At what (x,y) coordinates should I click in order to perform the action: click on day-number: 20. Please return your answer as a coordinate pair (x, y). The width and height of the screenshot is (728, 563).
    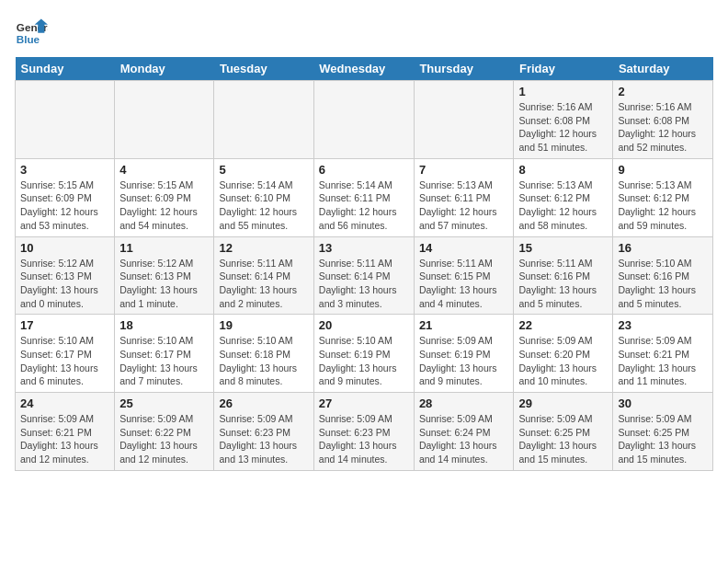
    Looking at the image, I should click on (364, 326).